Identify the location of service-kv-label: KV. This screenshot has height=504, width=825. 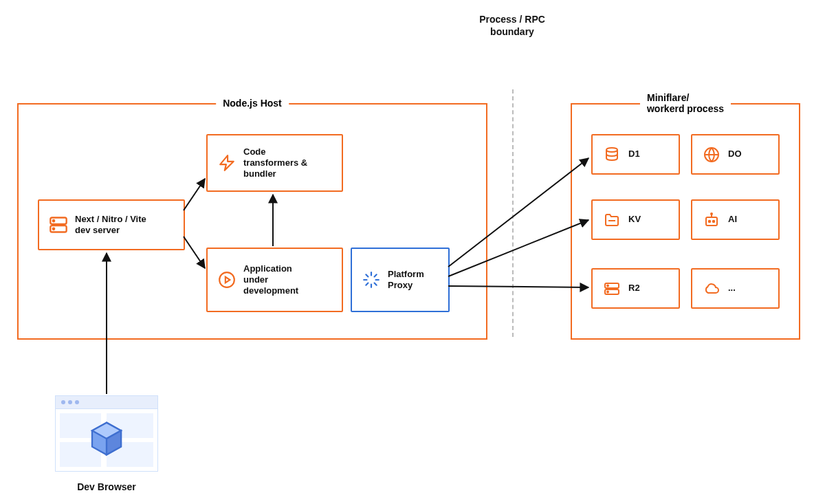
(639, 219).